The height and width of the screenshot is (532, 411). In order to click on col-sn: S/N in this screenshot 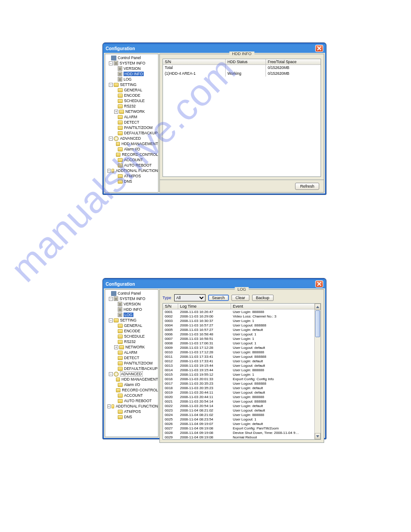, I will do `click(194, 62)`.